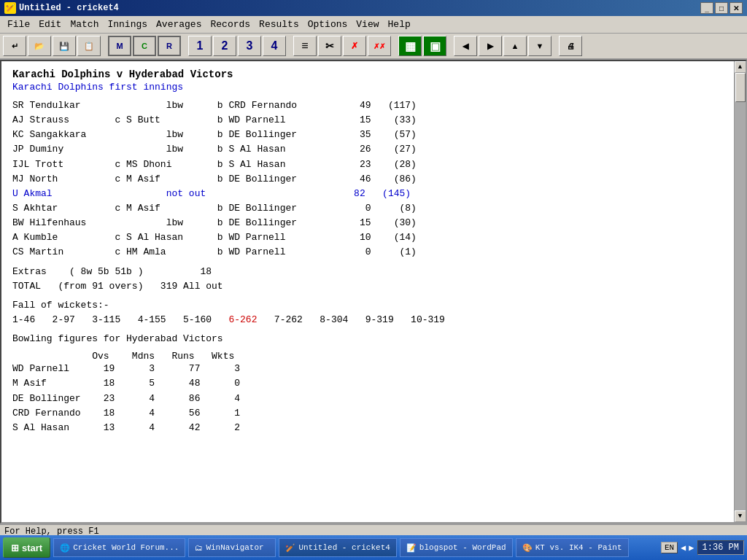 Image resolution: width=747 pixels, height=560 pixels. What do you see at coordinates (279, 25) in the screenshot?
I see `menu-results: Results` at bounding box center [279, 25].